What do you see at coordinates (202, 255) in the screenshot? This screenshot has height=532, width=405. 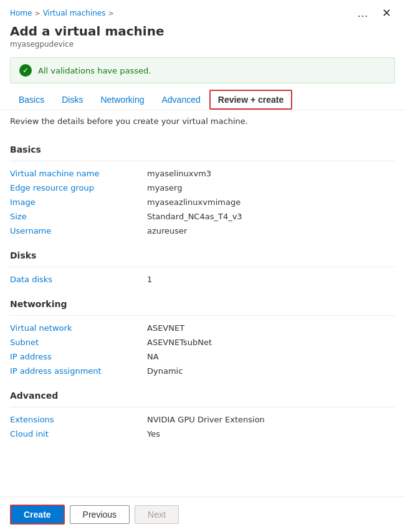 I see `disks-section-title: Disks` at bounding box center [202, 255].